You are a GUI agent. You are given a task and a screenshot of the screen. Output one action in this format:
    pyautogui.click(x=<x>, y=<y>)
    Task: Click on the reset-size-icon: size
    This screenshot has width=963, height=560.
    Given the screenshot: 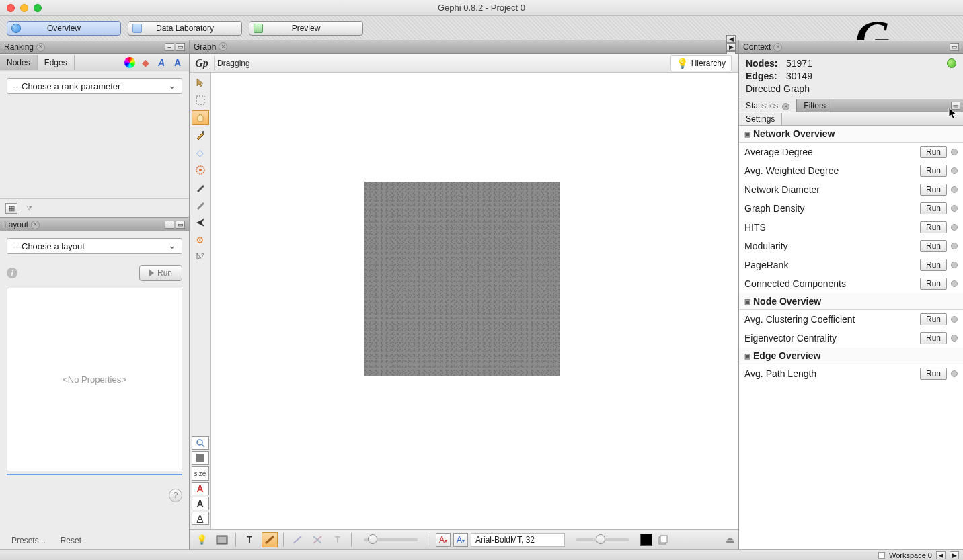 What is the action you would take?
    pyautogui.click(x=200, y=473)
    